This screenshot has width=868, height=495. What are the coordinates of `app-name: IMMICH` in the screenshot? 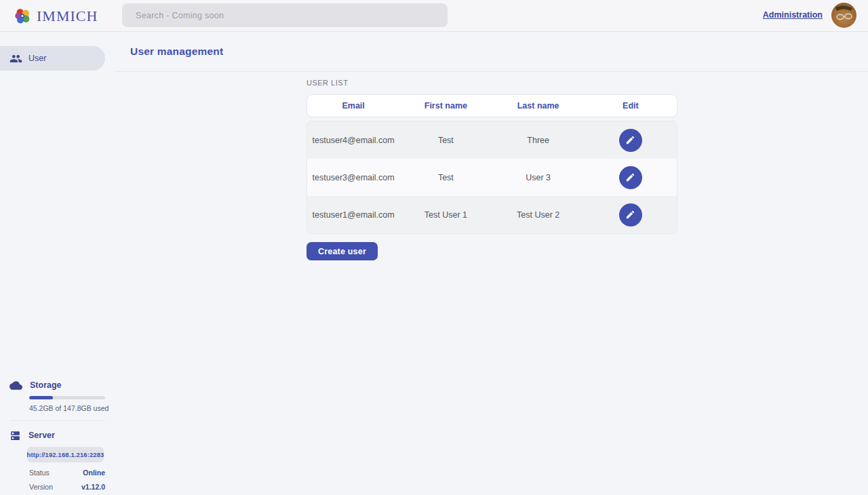 It's located at (67, 16).